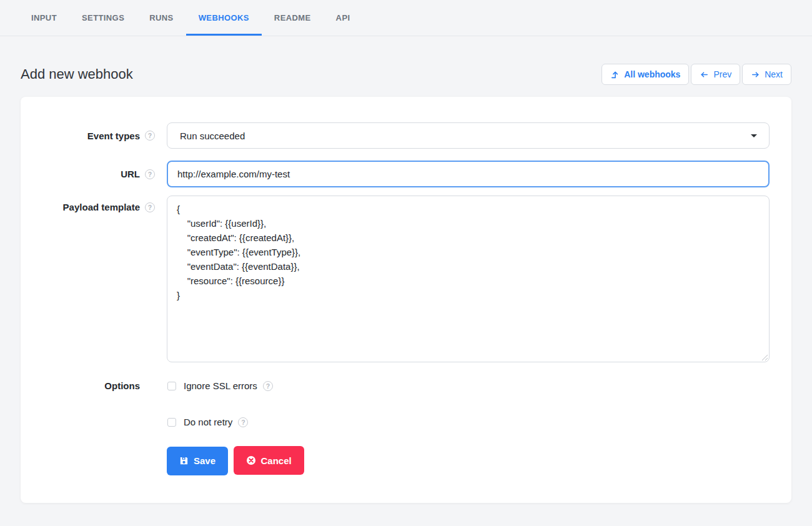 This screenshot has height=526, width=812. What do you see at coordinates (205, 461) in the screenshot?
I see `save-label: Save` at bounding box center [205, 461].